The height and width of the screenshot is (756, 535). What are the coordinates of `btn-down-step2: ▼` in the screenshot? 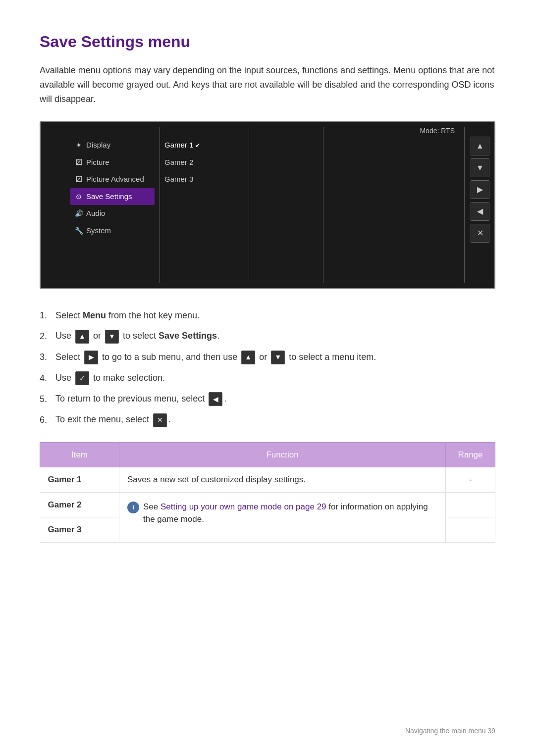 It's located at (112, 337).